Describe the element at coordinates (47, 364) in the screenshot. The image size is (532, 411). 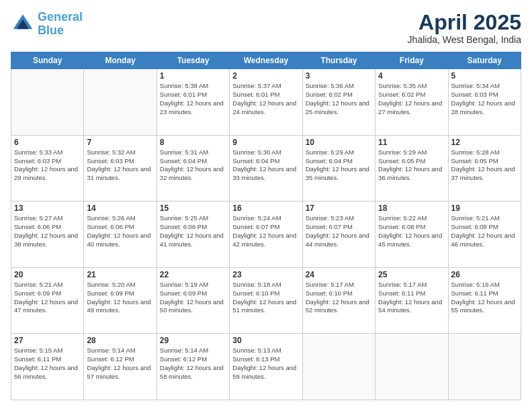
I see `day-info: Sunrise: 5:15 AMSunset: 6:11 PMDaylight:…` at that location.